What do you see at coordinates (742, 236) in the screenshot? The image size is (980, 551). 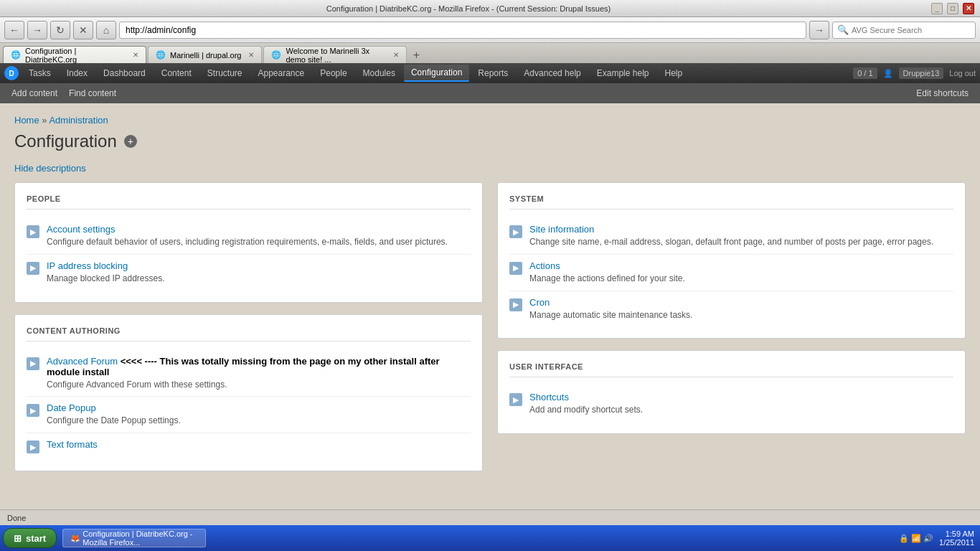 I see `config-info-site-information: Site information Change site name, e-mai…` at bounding box center [742, 236].